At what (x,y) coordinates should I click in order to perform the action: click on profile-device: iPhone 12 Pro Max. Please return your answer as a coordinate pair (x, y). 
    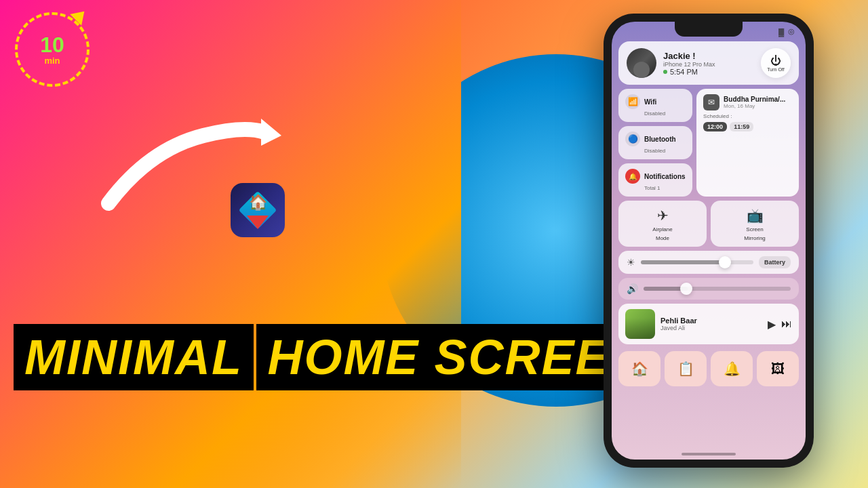
    Looking at the image, I should click on (709, 64).